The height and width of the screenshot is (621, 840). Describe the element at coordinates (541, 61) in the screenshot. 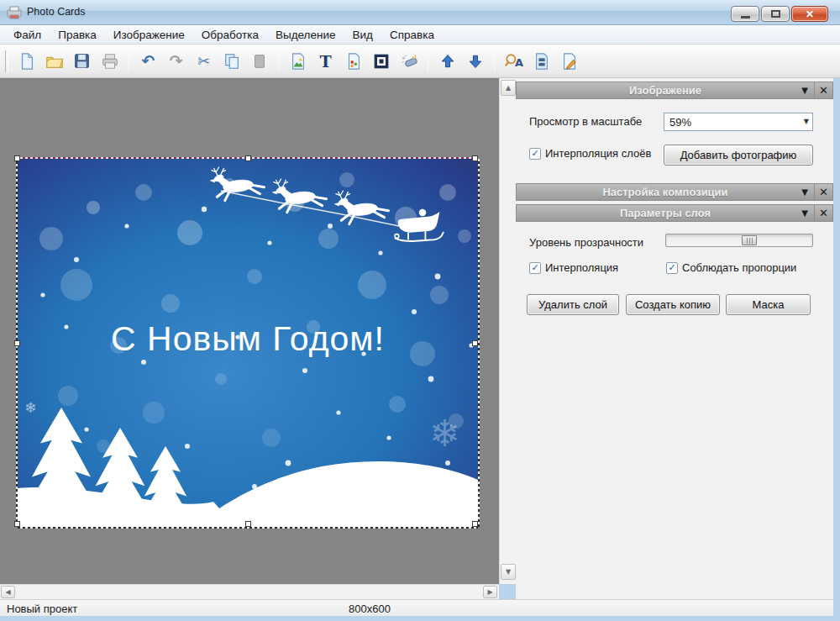

I see `template-document-button` at that location.